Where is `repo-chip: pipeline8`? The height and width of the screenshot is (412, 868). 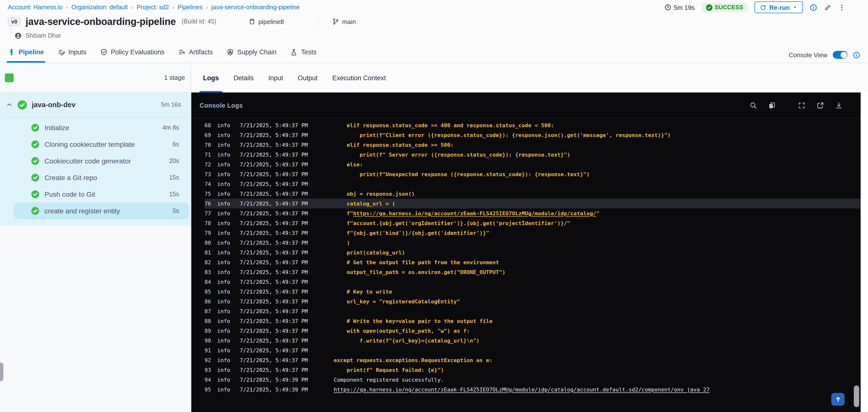
repo-chip: pipeline8 is located at coordinates (266, 22).